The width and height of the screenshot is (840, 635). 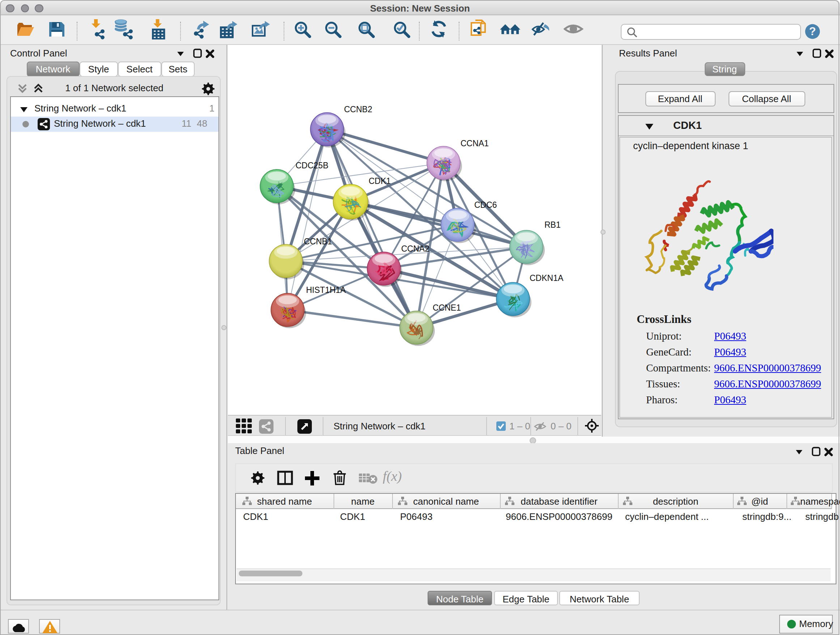 I want to click on svg-text: CCNB2, so click(x=358, y=109).